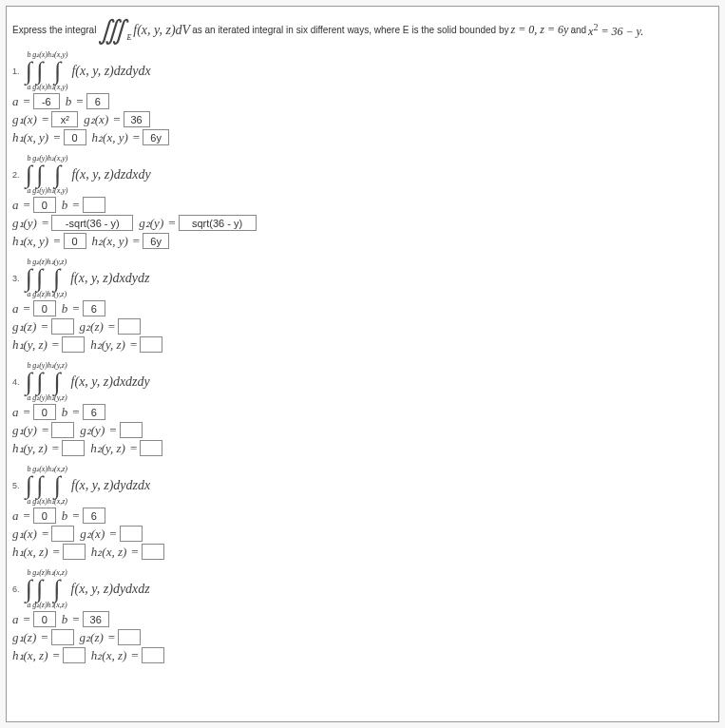 The width and height of the screenshot is (725, 728). Describe the element at coordinates (363, 241) in the screenshot. I see `limits-row: h₁(x, y)=h₂(x, y)=` at that location.